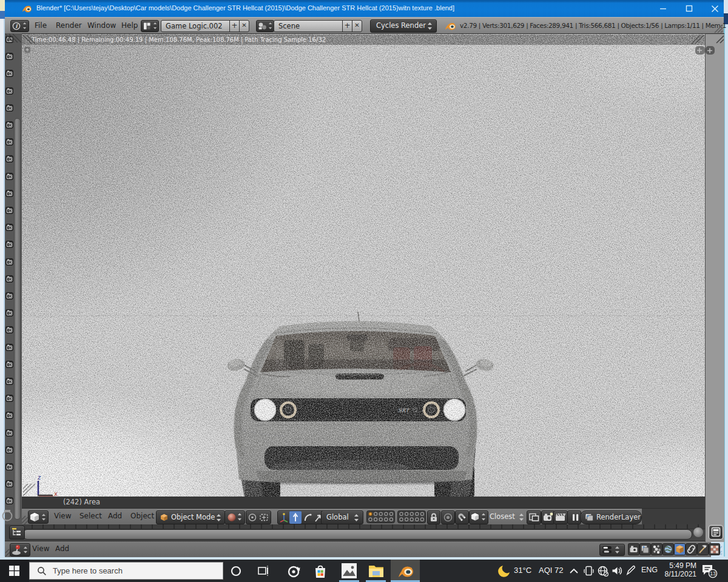 The image size is (728, 582). I want to click on minimize-button, so click(663, 8).